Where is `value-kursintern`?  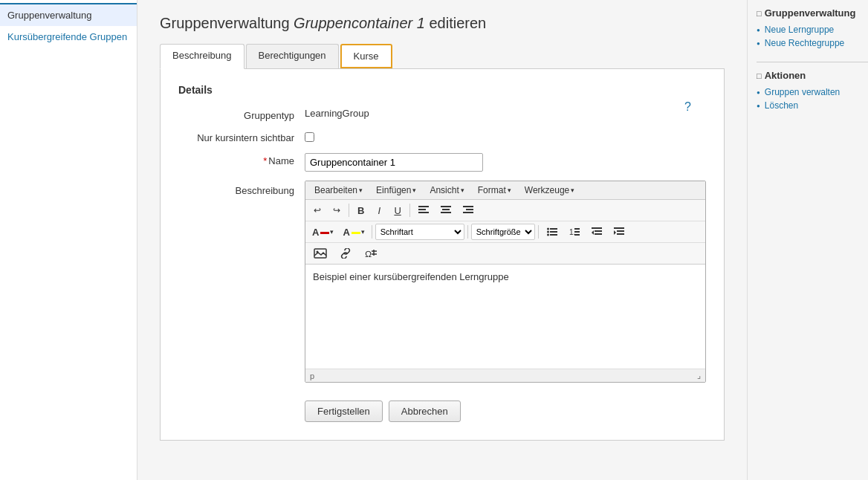
value-kursintern is located at coordinates (505, 137).